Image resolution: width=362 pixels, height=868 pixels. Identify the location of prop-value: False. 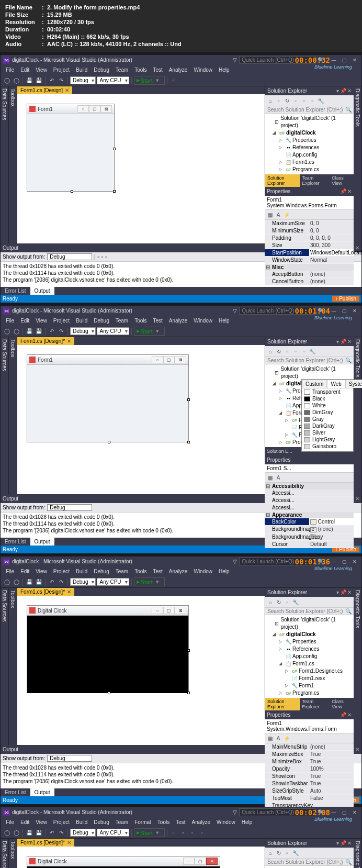
(332, 798).